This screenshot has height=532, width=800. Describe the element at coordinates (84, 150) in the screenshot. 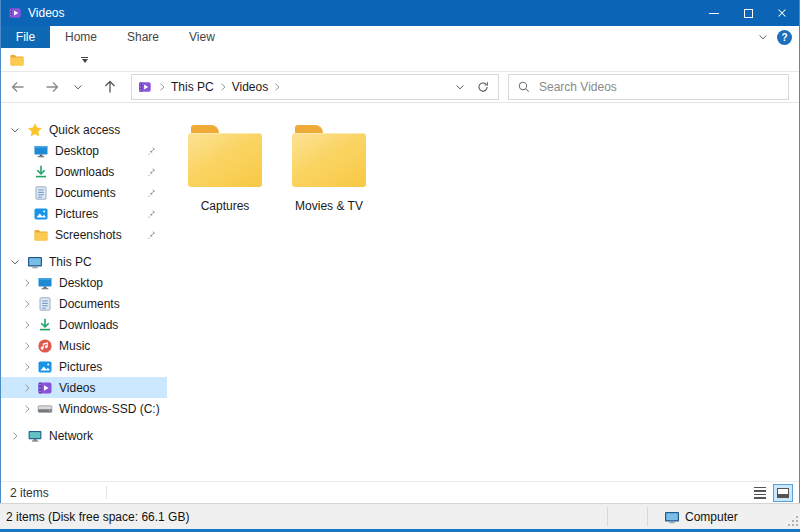

I see `sidebar-item-desktop: Desktop` at that location.